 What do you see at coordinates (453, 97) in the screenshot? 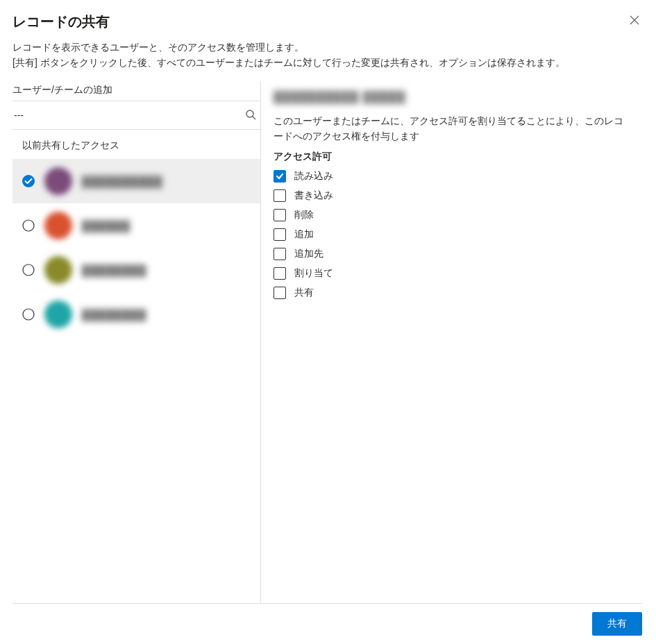
I see `selected-user-name: ██████████ █████` at bounding box center [453, 97].